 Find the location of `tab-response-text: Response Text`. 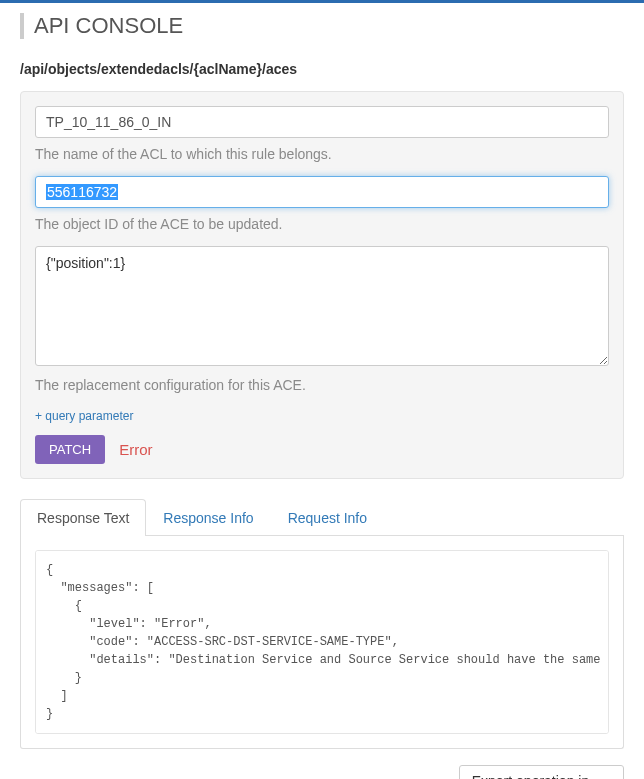

tab-response-text: Response Text is located at coordinates (83, 518).